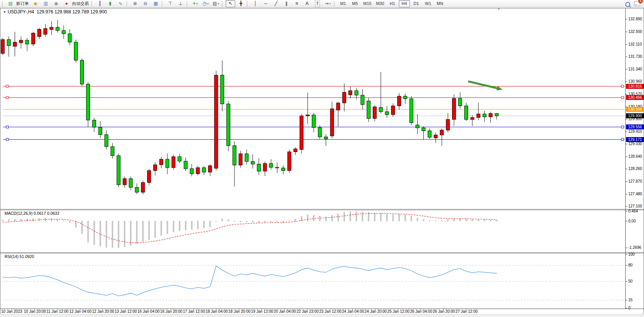  Describe the element at coordinates (353, 312) in the screenshot. I see `time-label: 24 Jan 04:00` at that location.